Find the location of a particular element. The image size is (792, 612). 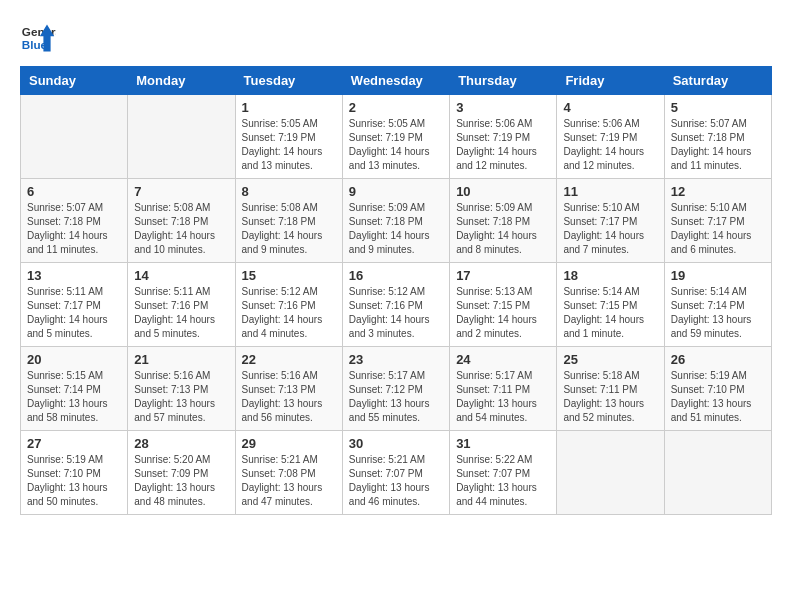

calendar-cell: 21Sunrise: 5:16 AM Sunset: 7:13 PM Dayli… is located at coordinates (182, 389).